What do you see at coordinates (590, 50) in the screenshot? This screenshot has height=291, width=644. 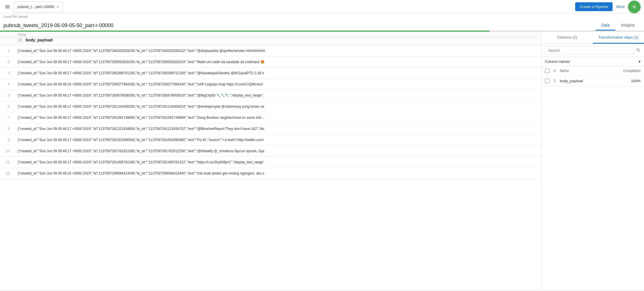 I see `search-input` at bounding box center [590, 50].